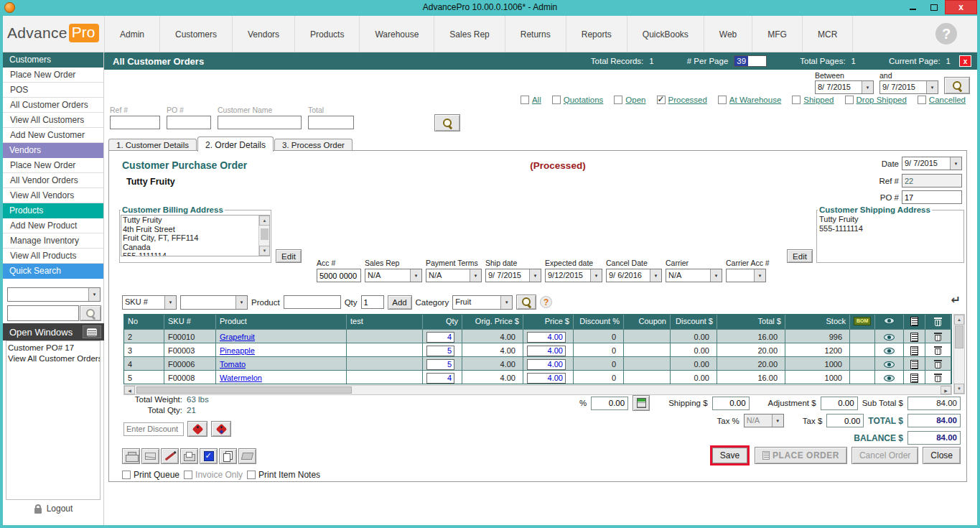 The height and width of the screenshot is (528, 980). I want to click on maximize-button, so click(934, 7).